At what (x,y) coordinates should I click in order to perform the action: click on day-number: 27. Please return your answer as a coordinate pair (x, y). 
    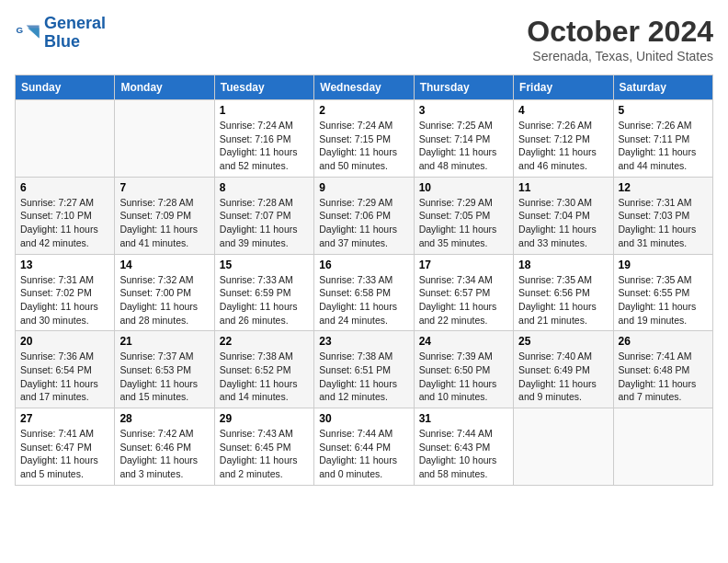
    Looking at the image, I should click on (64, 419).